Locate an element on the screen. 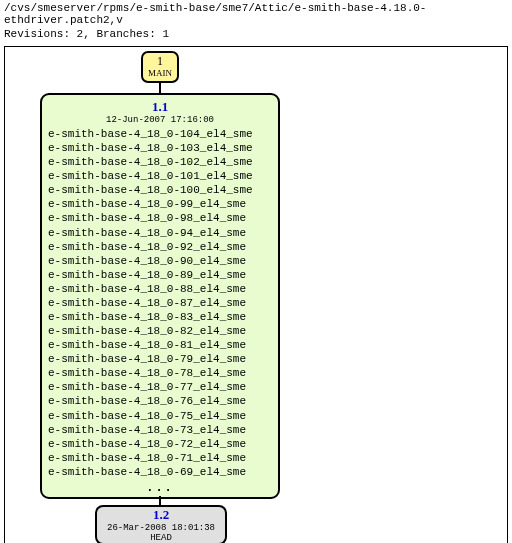 The width and height of the screenshot is (512, 543). tag-entry: e-smith-base-4_18_0-102_el4_sme is located at coordinates (160, 162).